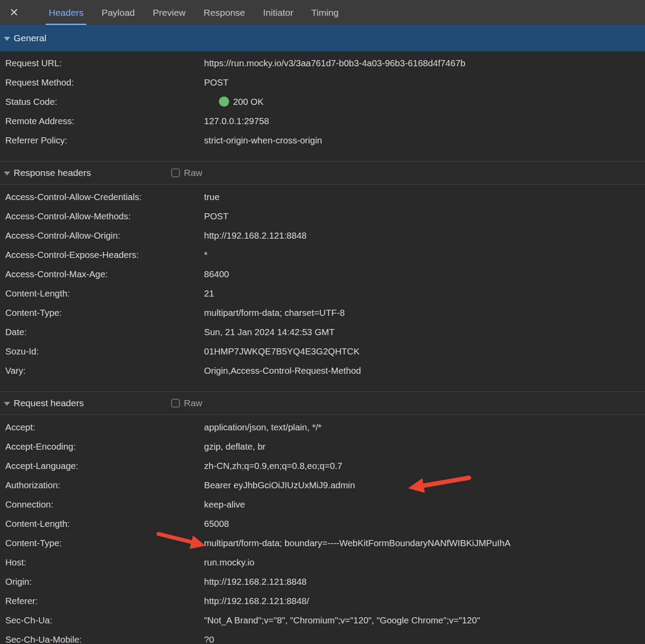  I want to click on header-value: *, so click(206, 255).